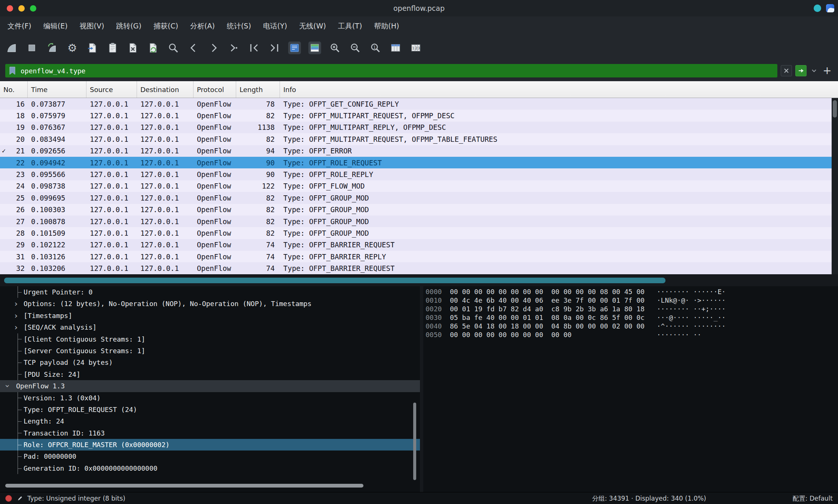  What do you see at coordinates (295, 48) in the screenshot?
I see `auto-scroll-icon` at bounding box center [295, 48].